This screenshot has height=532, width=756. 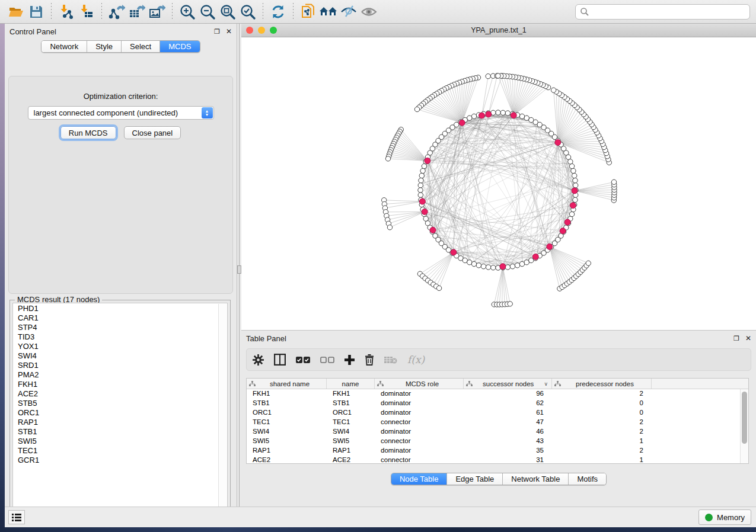 What do you see at coordinates (493, 441) in the screenshot?
I see `table-row: SWI5SWI5connector431` at bounding box center [493, 441].